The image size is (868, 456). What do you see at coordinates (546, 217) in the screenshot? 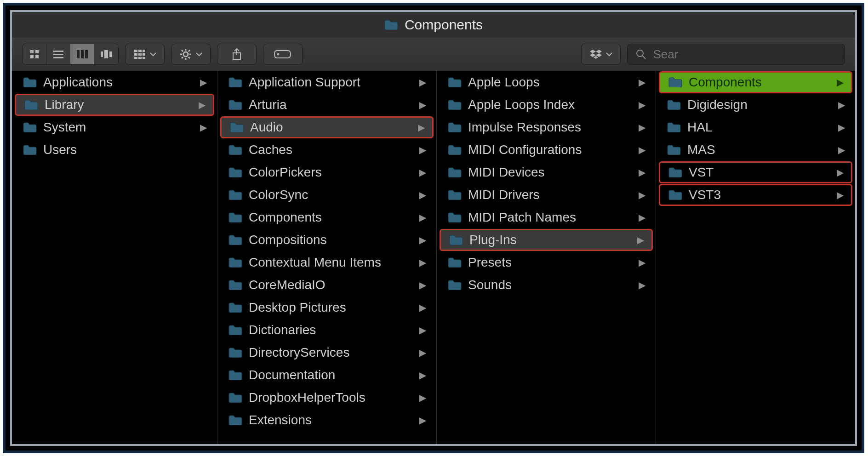
I see `folder-row: MIDI Patch Names▶` at bounding box center [546, 217].